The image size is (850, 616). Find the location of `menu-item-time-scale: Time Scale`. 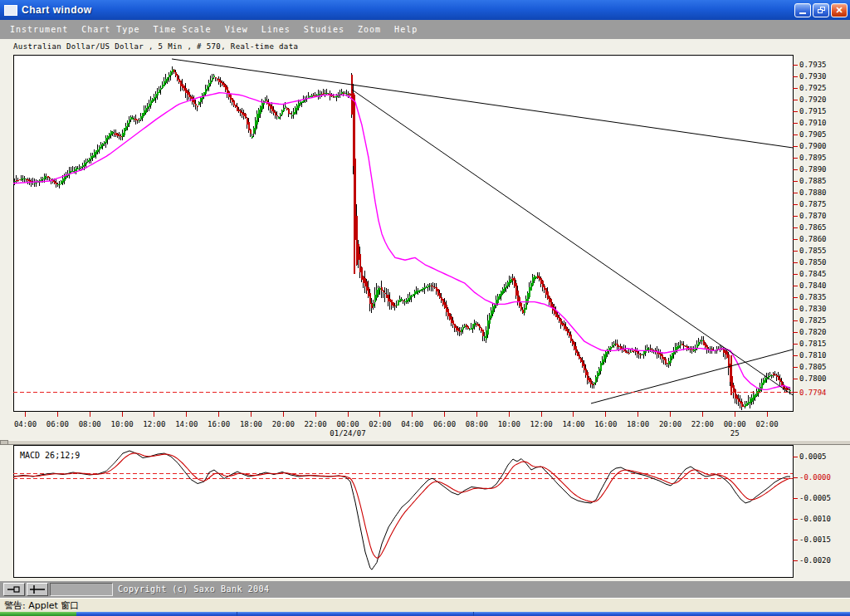

menu-item-time-scale: Time Scale is located at coordinates (182, 30).